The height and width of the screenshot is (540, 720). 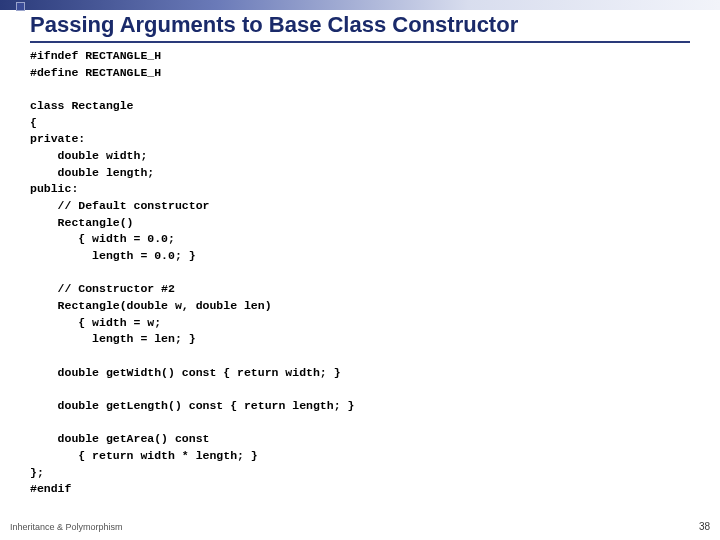 What do you see at coordinates (274, 25) in the screenshot?
I see `slide-title: Passing Arguments to Base Class Construc…` at bounding box center [274, 25].